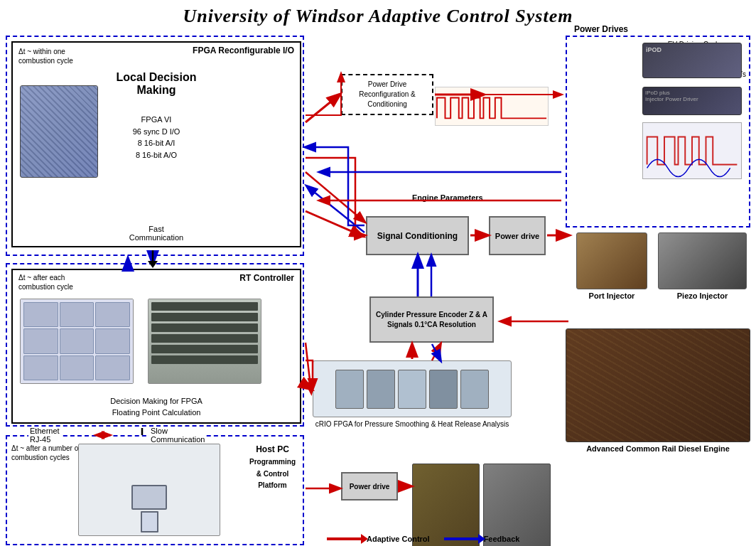  Describe the element at coordinates (658, 385) in the screenshot. I see `engine-image` at that location.